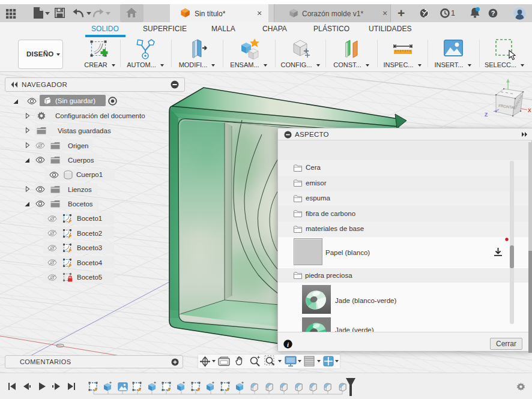  What do you see at coordinates (486, 115) in the screenshot?
I see `svg-text: Z` at bounding box center [486, 115].